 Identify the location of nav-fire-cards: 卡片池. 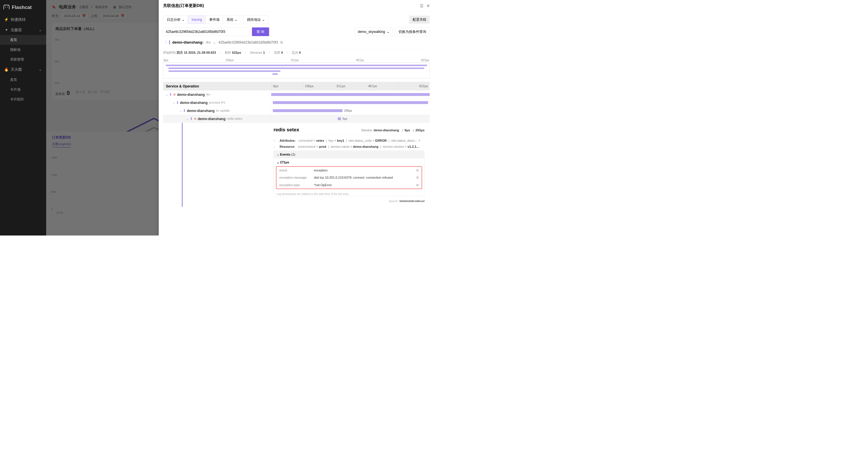
(23, 90).